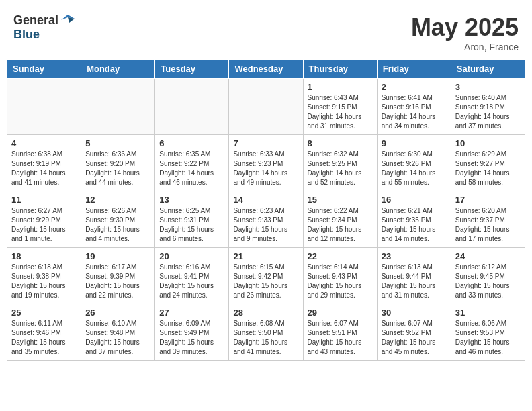 The image size is (532, 411). Describe the element at coordinates (44, 163) in the screenshot. I see `calendar-cell: 4Sunrise: 6:38 AM Sunset: 9:19 PM Daylig…` at that location.